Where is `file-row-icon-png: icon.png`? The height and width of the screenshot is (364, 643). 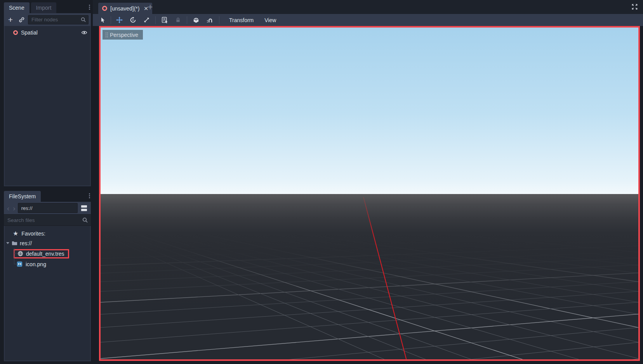 file-row-icon-png: icon.png is located at coordinates (47, 264).